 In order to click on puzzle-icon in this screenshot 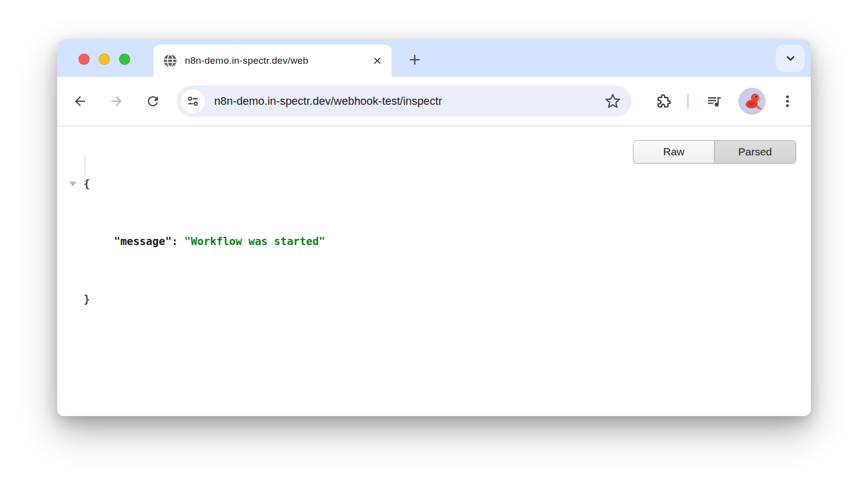, I will do `click(663, 101)`.